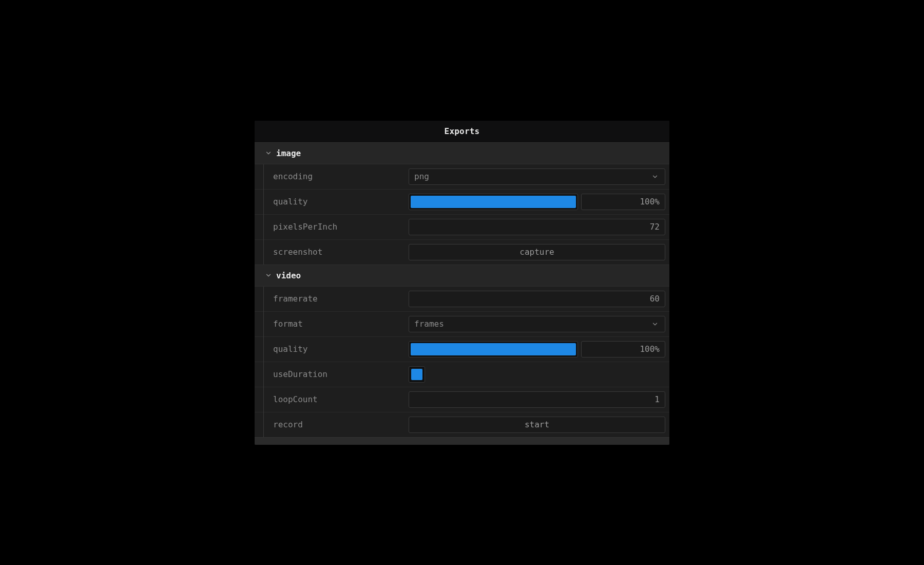  Describe the element at coordinates (462, 275) in the screenshot. I see `section-header-video: video` at that location.